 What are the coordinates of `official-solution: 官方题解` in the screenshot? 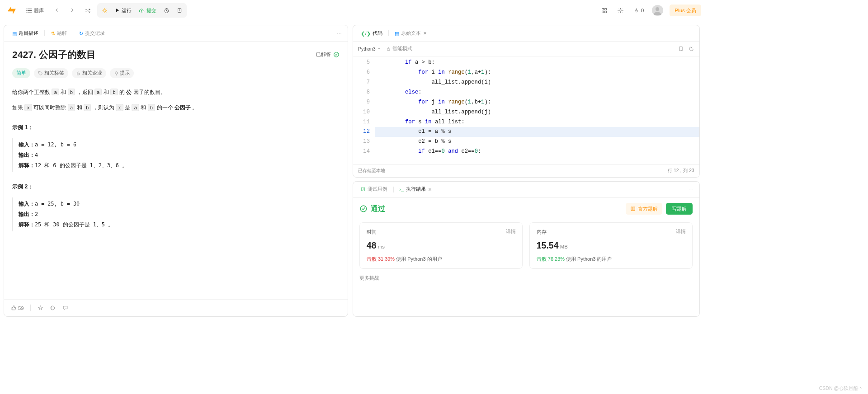 It's located at (644, 209).